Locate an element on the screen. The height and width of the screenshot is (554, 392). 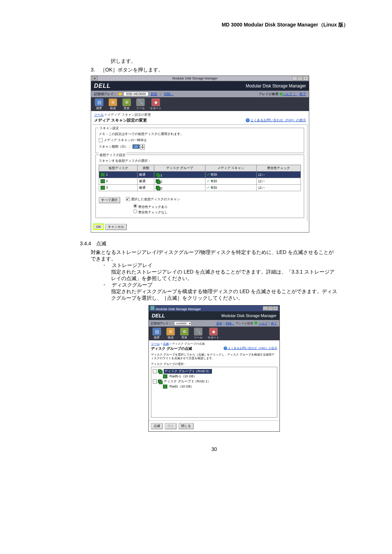
scan-settings-legend: スキャン設定 is located at coordinates (109, 128).